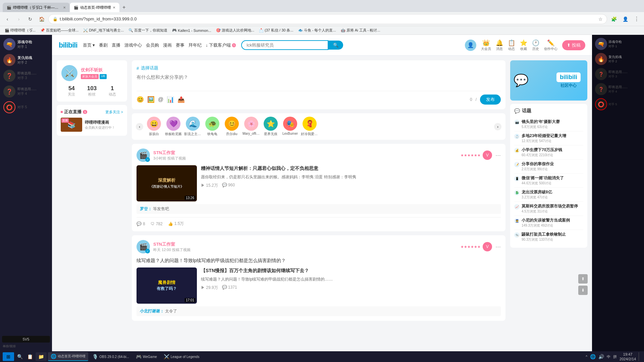  What do you see at coordinates (69, 73) in the screenshot?
I see `profile-avatar: ⚔️` at bounding box center [69, 73].